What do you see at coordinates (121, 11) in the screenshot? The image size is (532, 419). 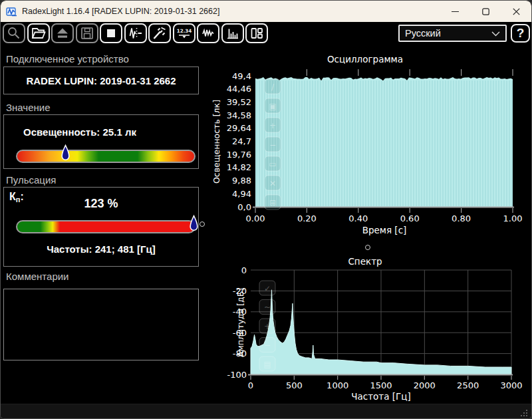 I see `window-title: RadexLight 1.16.4 [RADEX LUPIN: 2019-01-…` at bounding box center [121, 11].